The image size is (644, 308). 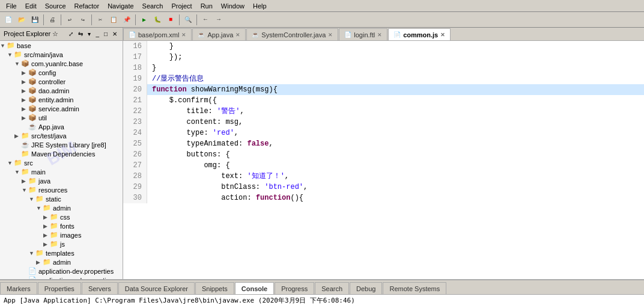 I want to click on tree-item: ▶📦entity.admin, so click(x=61, y=100).